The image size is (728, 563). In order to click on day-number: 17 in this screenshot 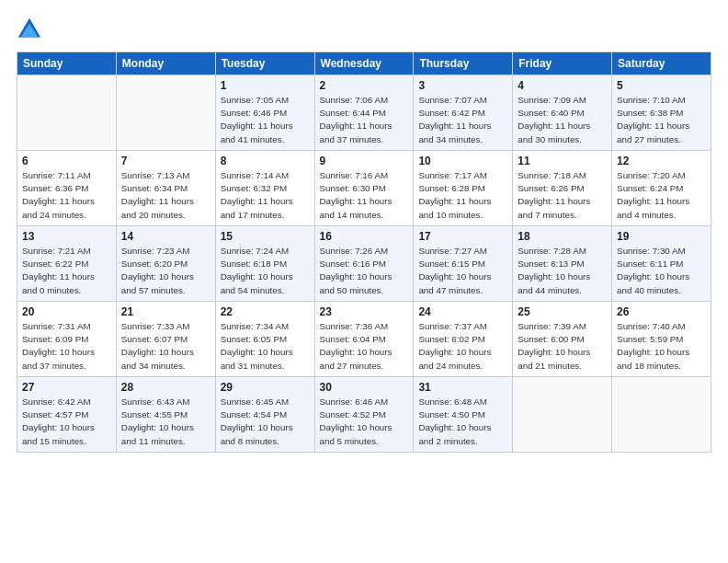, I will do `click(463, 236)`.